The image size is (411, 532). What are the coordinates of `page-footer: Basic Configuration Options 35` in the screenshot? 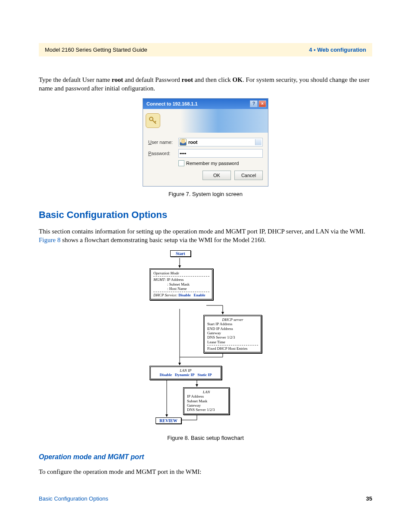 It's located at (206, 499).